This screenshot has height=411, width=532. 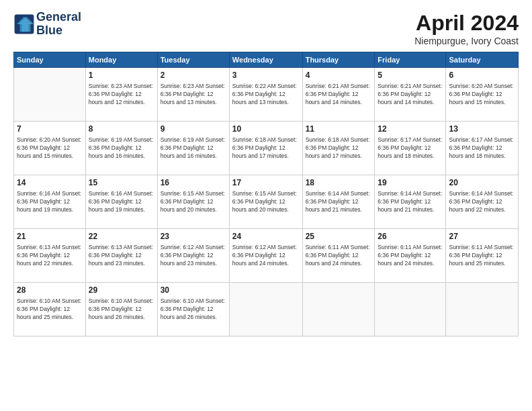 What do you see at coordinates (122, 183) in the screenshot?
I see `day-number: 15` at bounding box center [122, 183].